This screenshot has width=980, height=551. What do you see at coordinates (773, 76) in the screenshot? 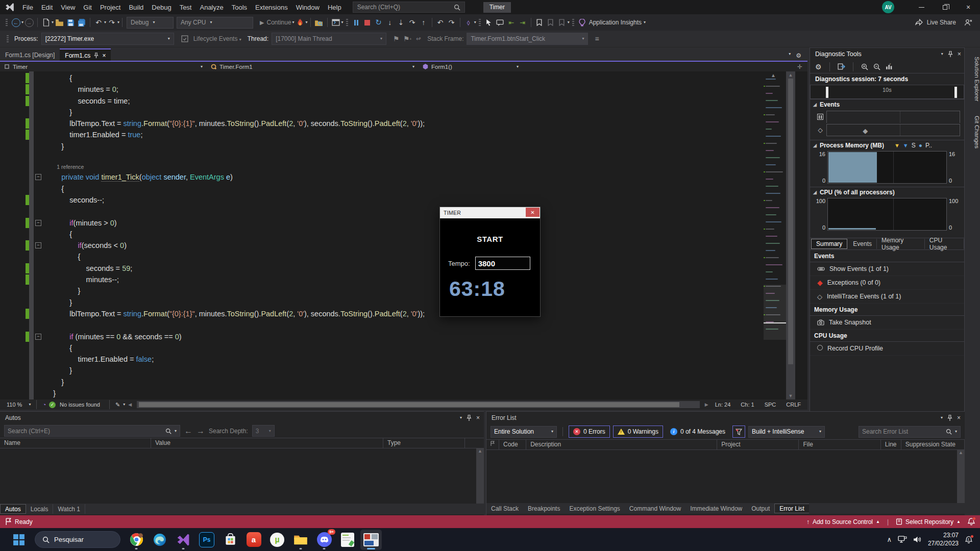
I see `minimap-collapse-icon: ▲` at bounding box center [773, 76].